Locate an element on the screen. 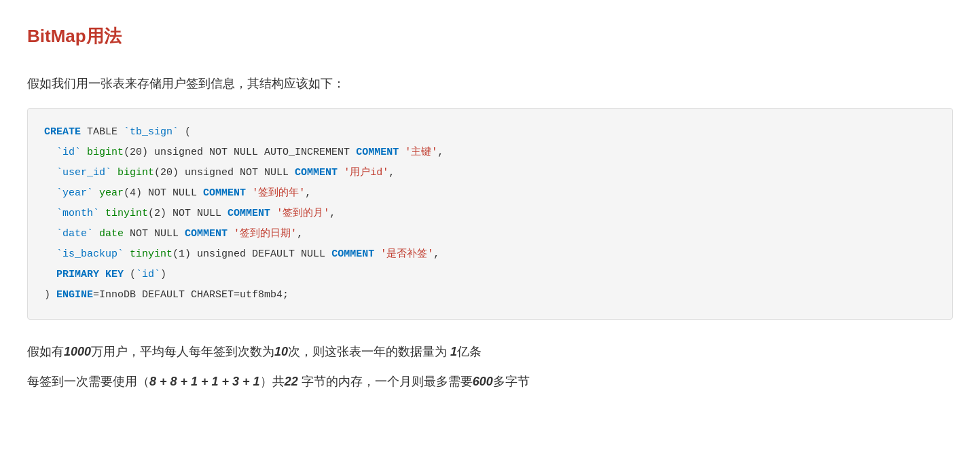  intro-text: 假如我们用一张表来存储用户签到信息，其结构应该如下： is located at coordinates (490, 83).